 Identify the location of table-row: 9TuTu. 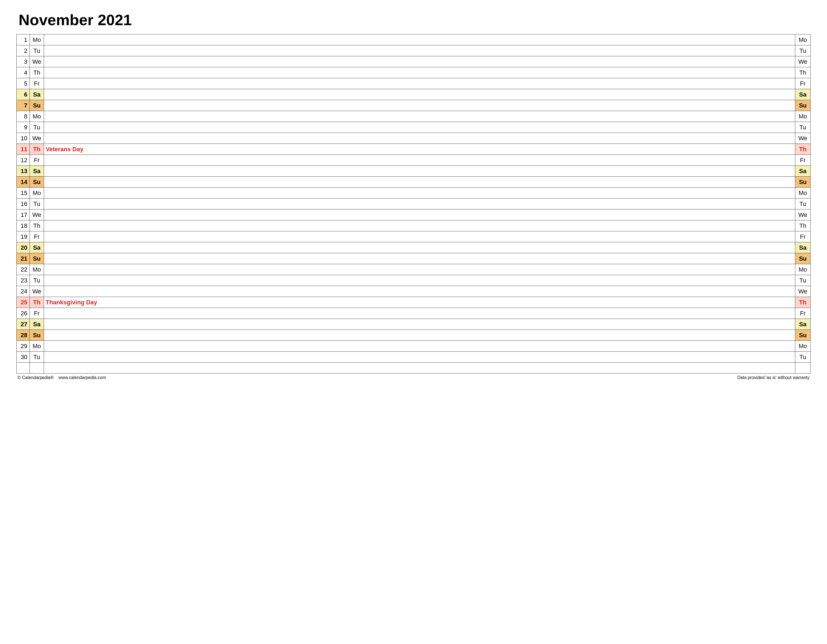
(414, 127).